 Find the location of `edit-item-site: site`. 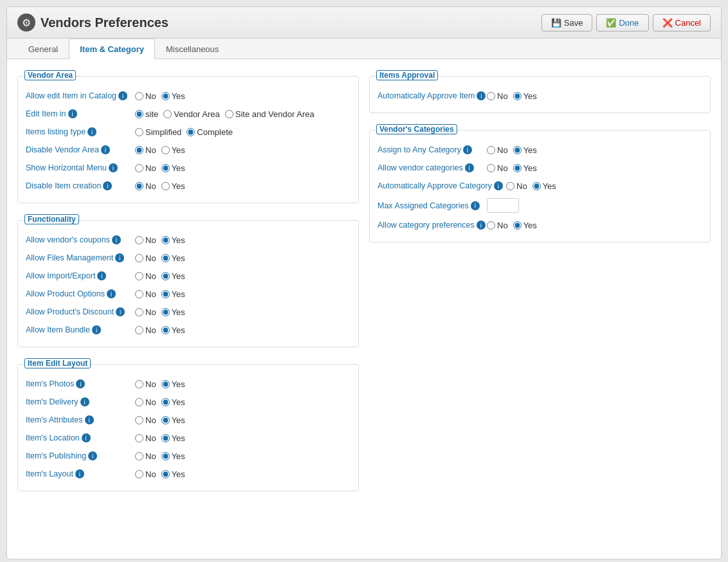

edit-item-site: site is located at coordinates (147, 114).